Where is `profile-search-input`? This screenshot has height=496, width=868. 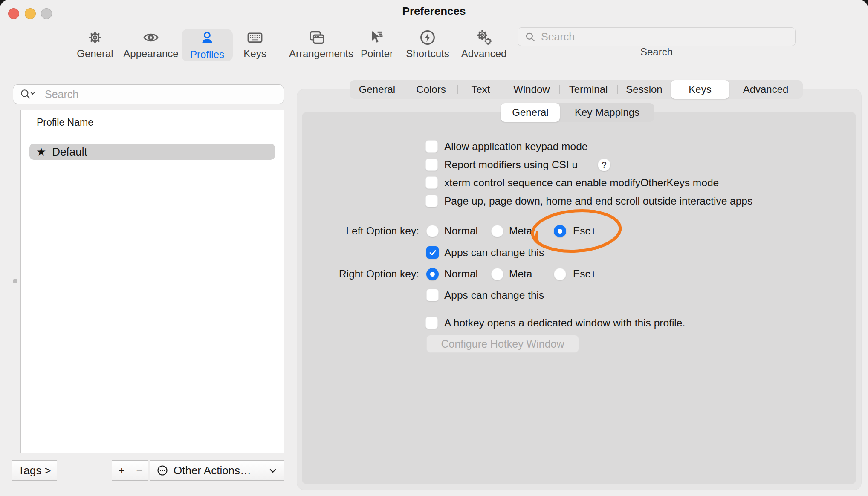 profile-search-input is located at coordinates (160, 94).